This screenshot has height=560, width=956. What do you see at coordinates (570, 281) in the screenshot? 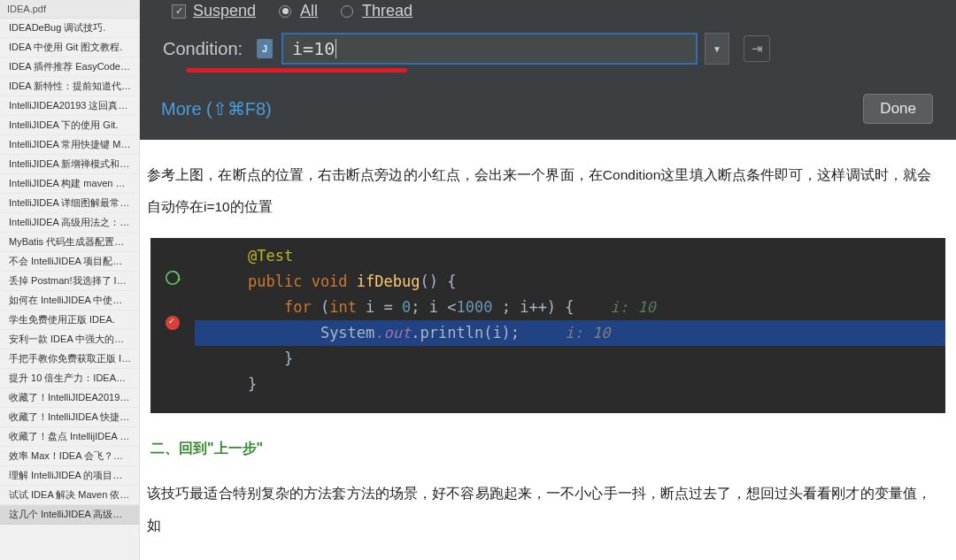
I see `code-line: public void ifDebug() {` at bounding box center [570, 281].